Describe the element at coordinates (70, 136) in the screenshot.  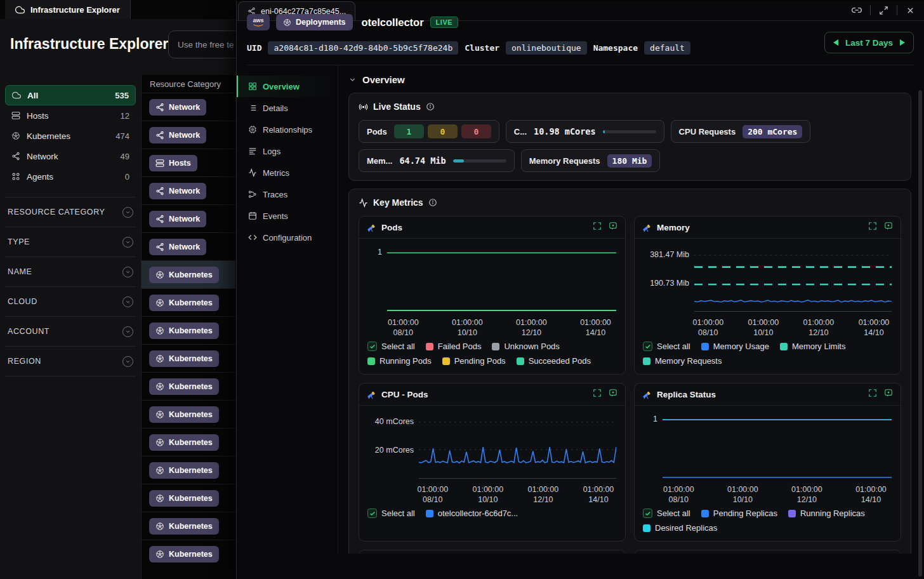
I see `sidebar-item-kubernetes: Kubernetes474` at that location.